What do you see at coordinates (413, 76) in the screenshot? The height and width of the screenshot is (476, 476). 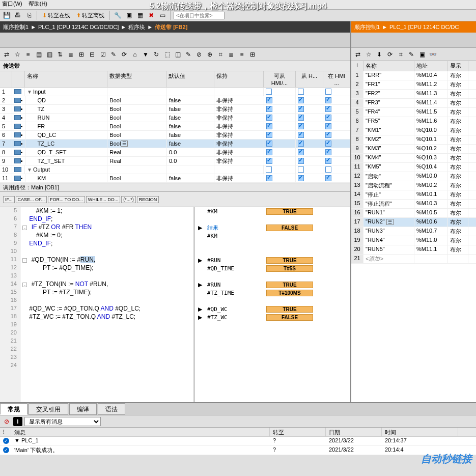 I see `tag-row: 1"ERR"%M10.4布尔` at bounding box center [413, 76].